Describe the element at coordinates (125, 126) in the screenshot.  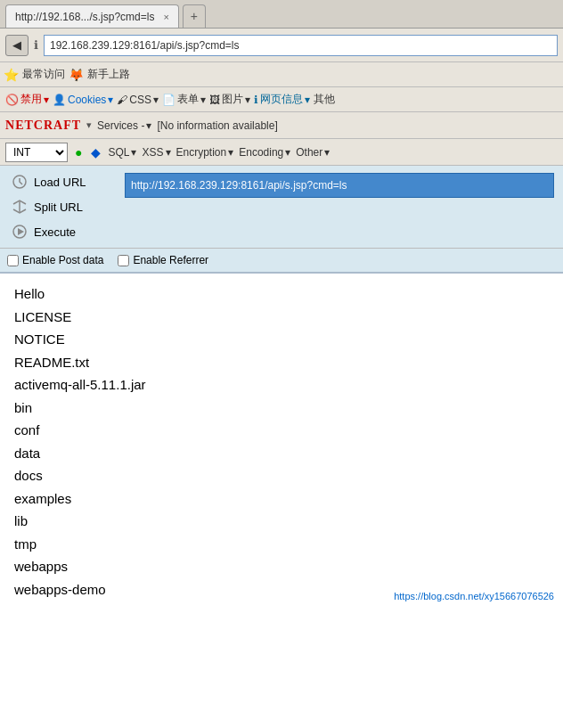
I see `services-button: Services -▾` at that location.